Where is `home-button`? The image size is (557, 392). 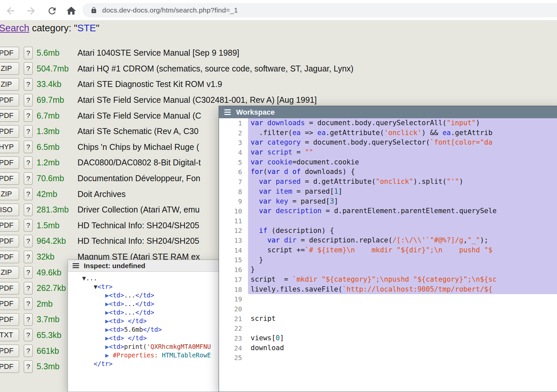
home-button is located at coordinates (71, 11).